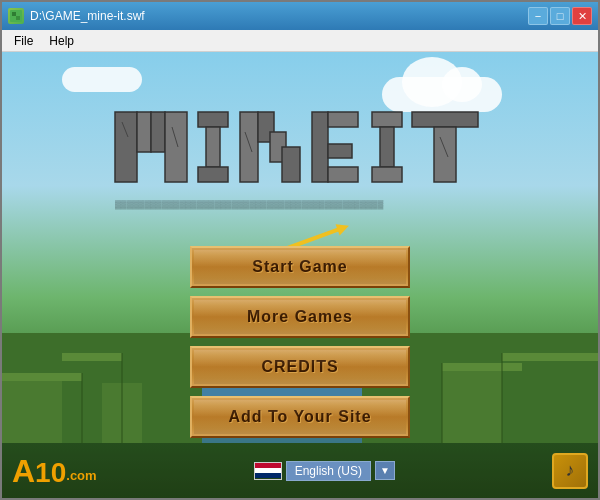  What do you see at coordinates (560, 16) in the screenshot?
I see `window-controls: − □ ✕` at bounding box center [560, 16].